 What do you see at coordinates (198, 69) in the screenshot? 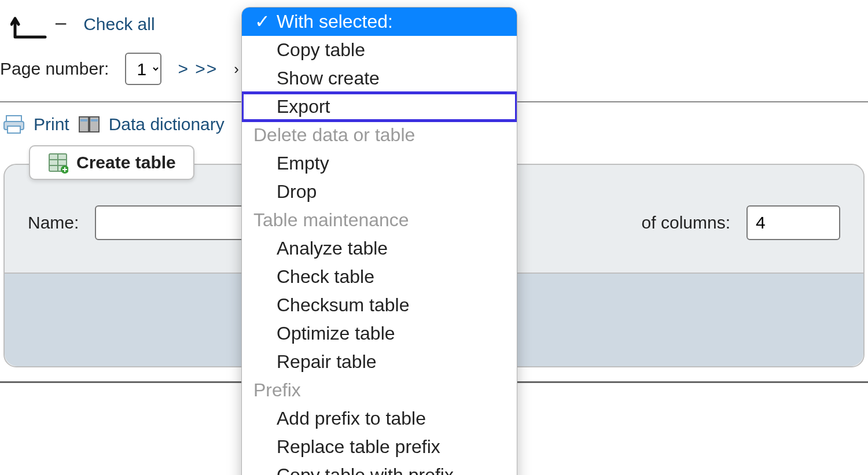
I see `next-page-link: > >>` at bounding box center [198, 69].